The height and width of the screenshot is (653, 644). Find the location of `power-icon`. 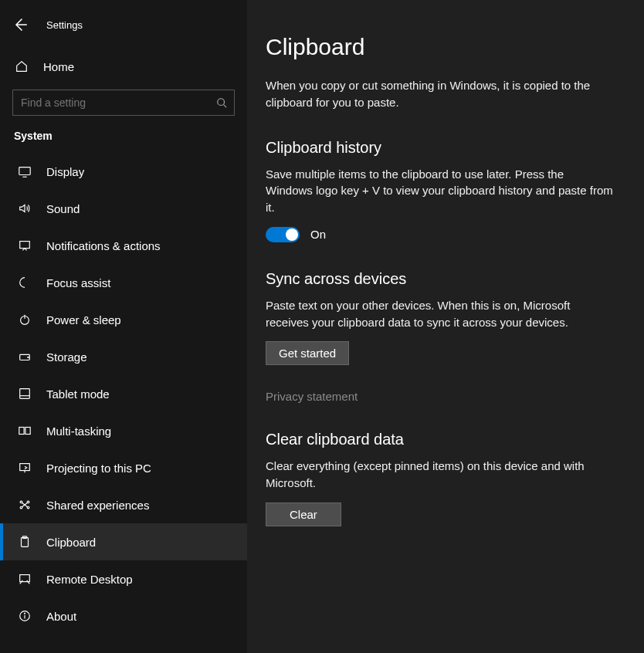

power-icon is located at coordinates (25, 320).